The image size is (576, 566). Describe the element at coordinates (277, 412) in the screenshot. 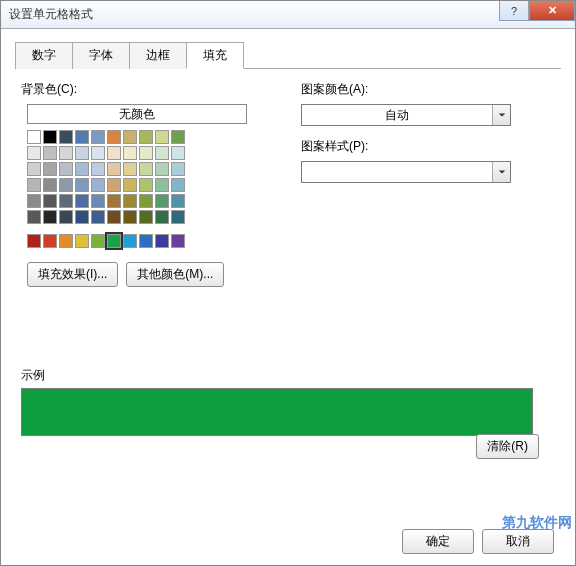

I see `sample-preview` at that location.